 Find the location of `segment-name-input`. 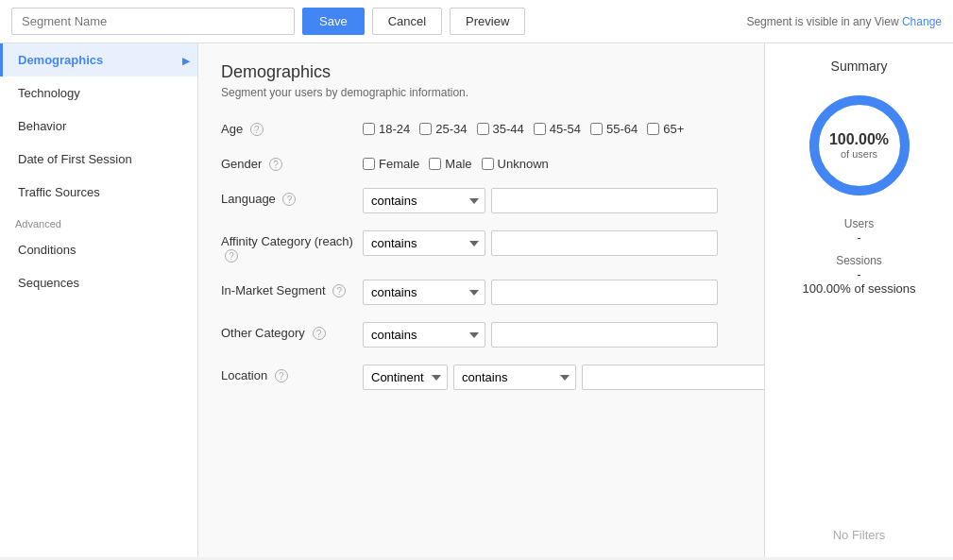

segment-name-input is located at coordinates (153, 21).